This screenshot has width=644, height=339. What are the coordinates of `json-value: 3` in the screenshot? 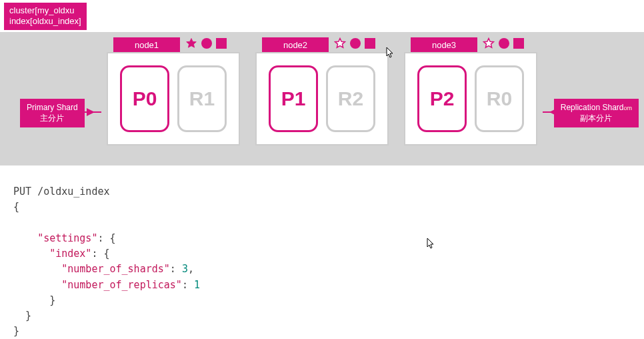 It's located at (185, 269).